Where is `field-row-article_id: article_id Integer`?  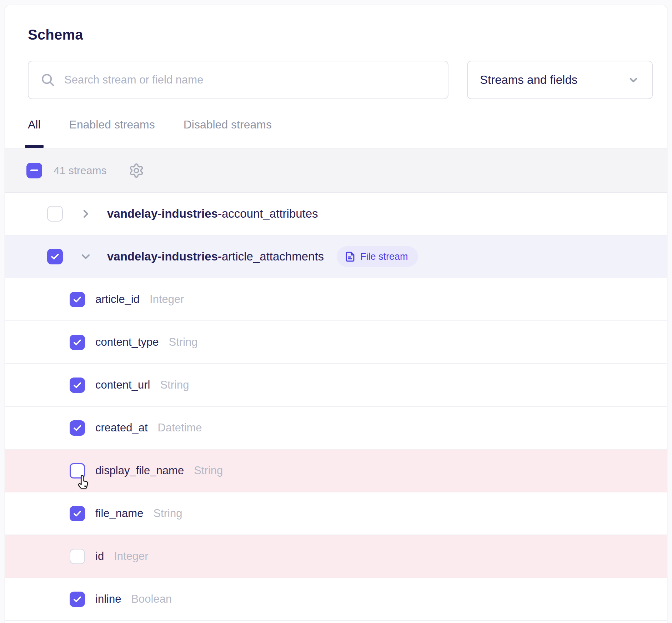 field-row-article_id: article_id Integer is located at coordinates (336, 300).